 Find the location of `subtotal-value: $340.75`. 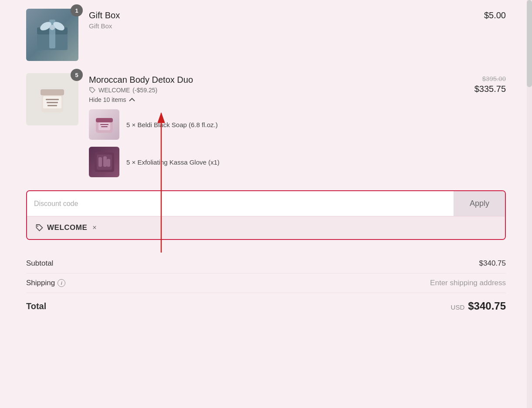

subtotal-value: $340.75 is located at coordinates (492, 263).